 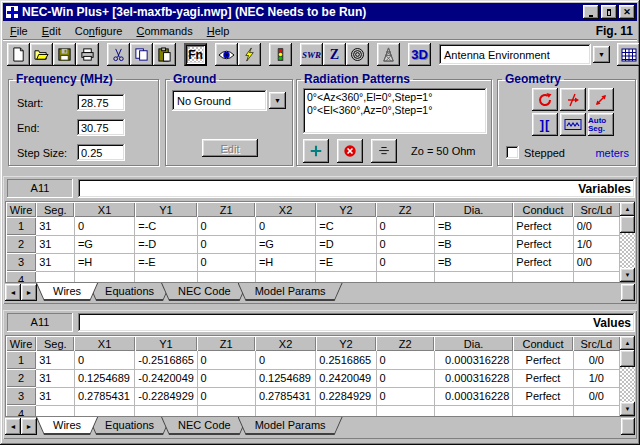 I want to click on environment-dropdown: Antenna Environment ▼, so click(x=526, y=54).